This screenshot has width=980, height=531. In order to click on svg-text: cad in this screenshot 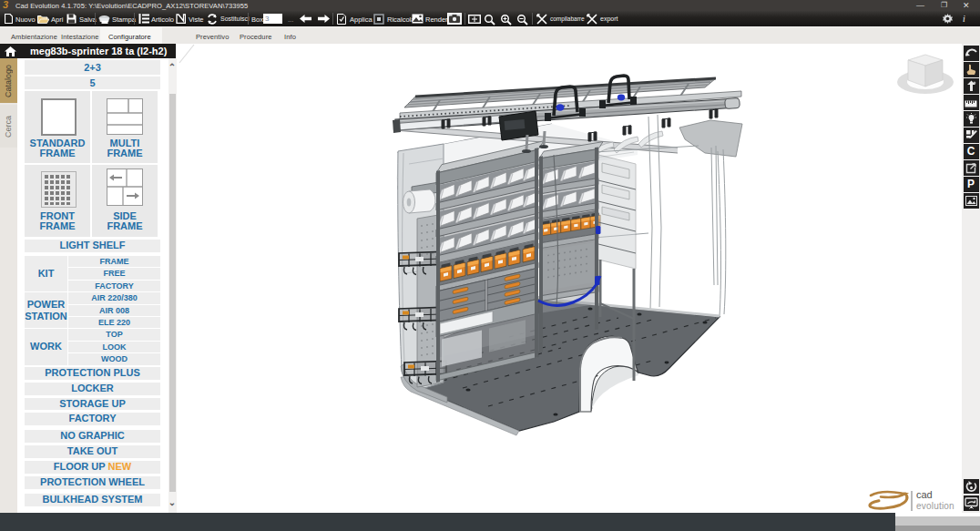, I will do `click(924, 495)`.